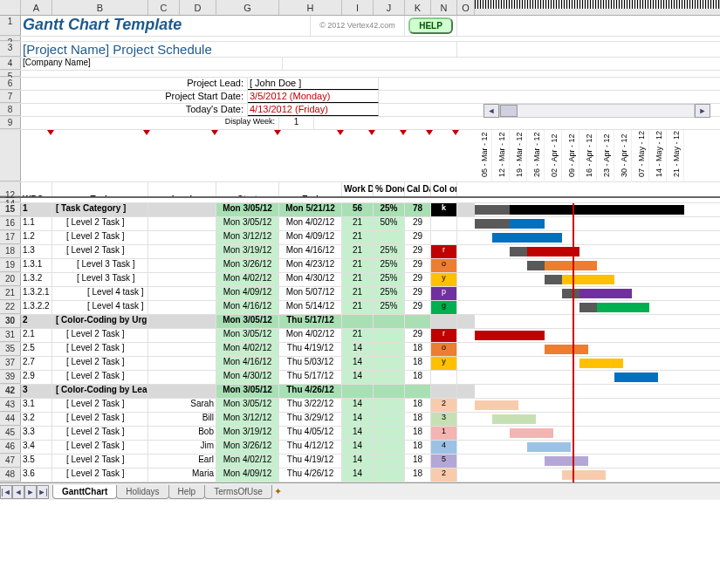  Describe the element at coordinates (6, 492) in the screenshot. I see `tab-nav-first: |◄` at that location.